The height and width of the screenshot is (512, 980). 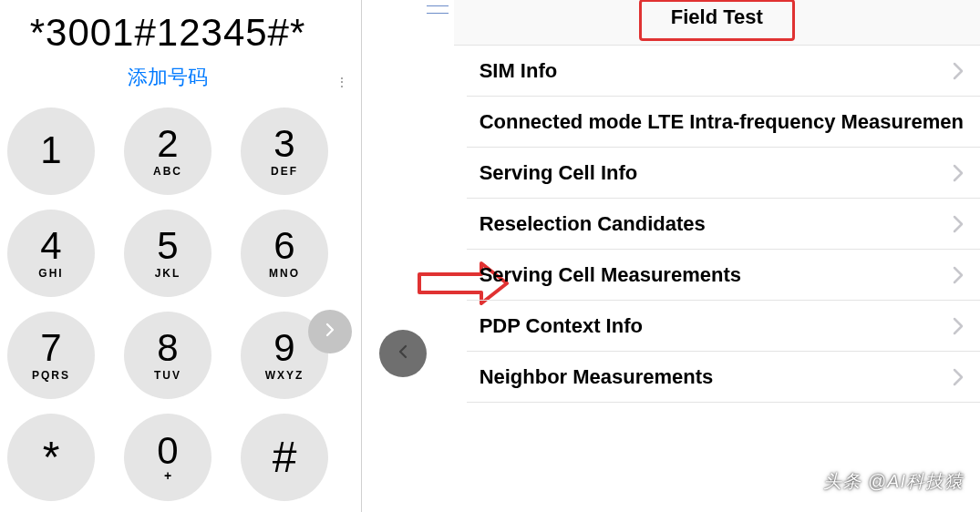 I want to click on title-highlight-box: Field Test, so click(x=717, y=20).